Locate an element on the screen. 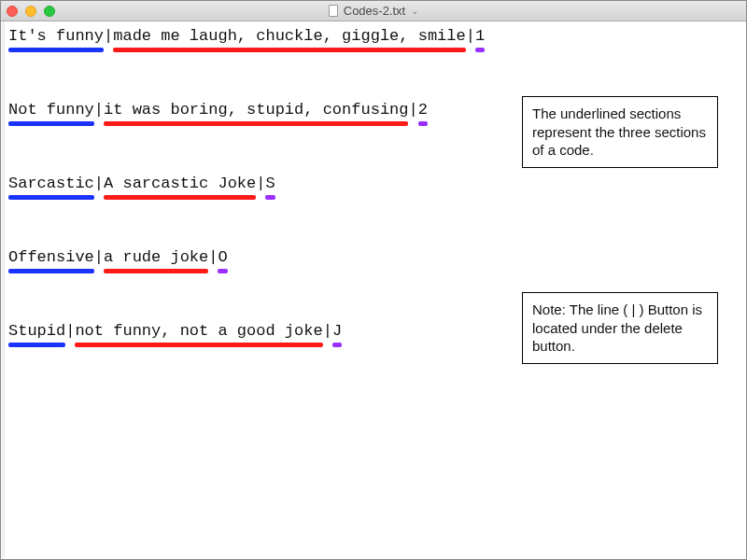 Image resolution: width=747 pixels, height=560 pixels. code-desc: made me laugh, chuckle, giggle, smile is located at coordinates (289, 35).